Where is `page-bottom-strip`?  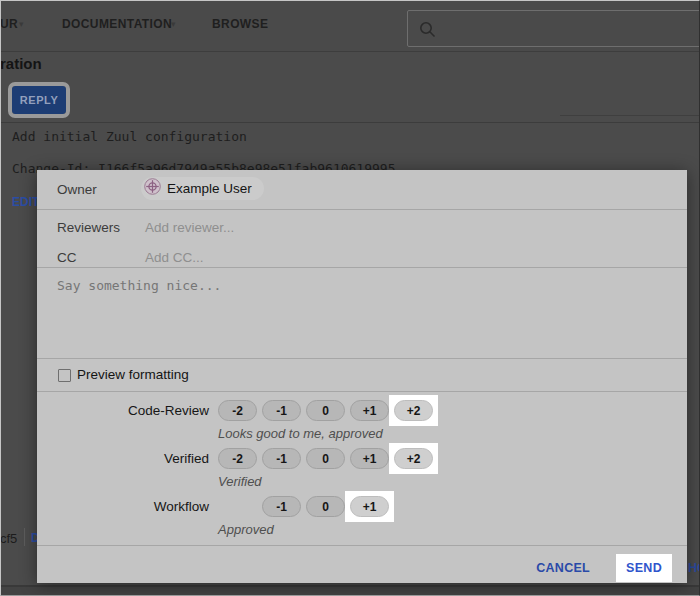
page-bottom-strip is located at coordinates (350, 590).